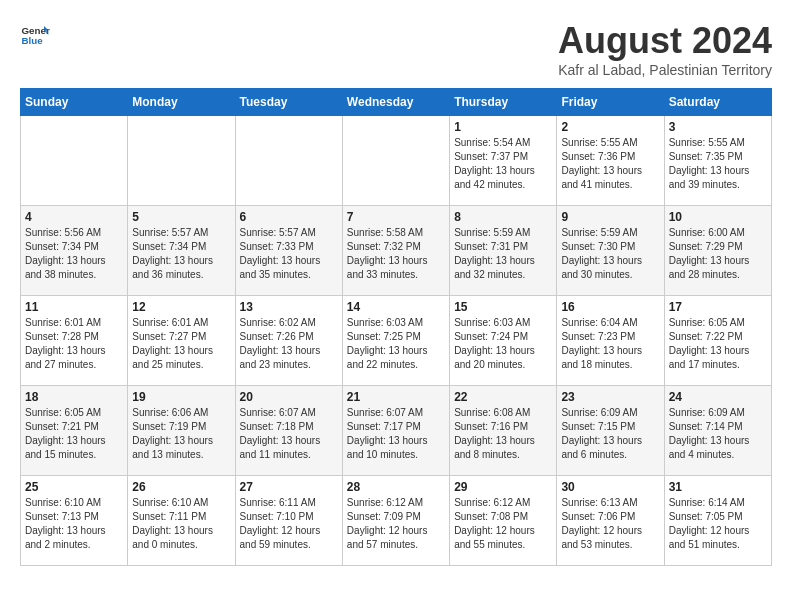 The image size is (792, 612). Describe the element at coordinates (396, 397) in the screenshot. I see `day-number: 21` at that location.